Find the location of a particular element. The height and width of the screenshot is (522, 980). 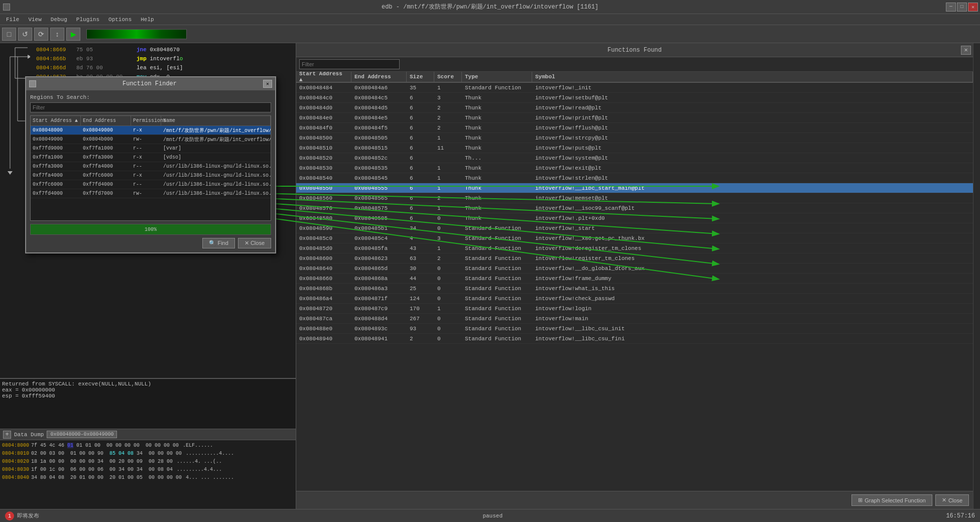

fn-symbol: intoverflow!__isoc99_scanf@plt is located at coordinates (753, 208).